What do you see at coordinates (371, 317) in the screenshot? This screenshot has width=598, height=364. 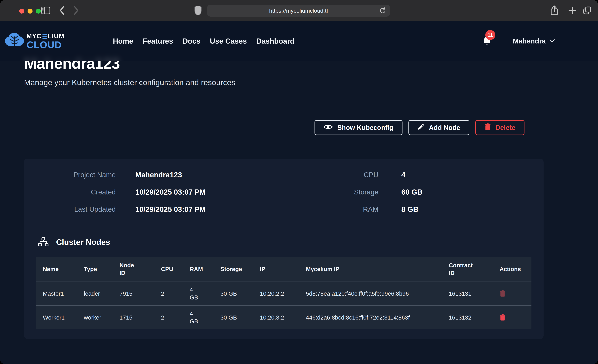 I see `cell-mycelium-ip: 446:d2a6:8bcd:8c16:ff0f:72e2:3114:863f` at bounding box center [371, 317].